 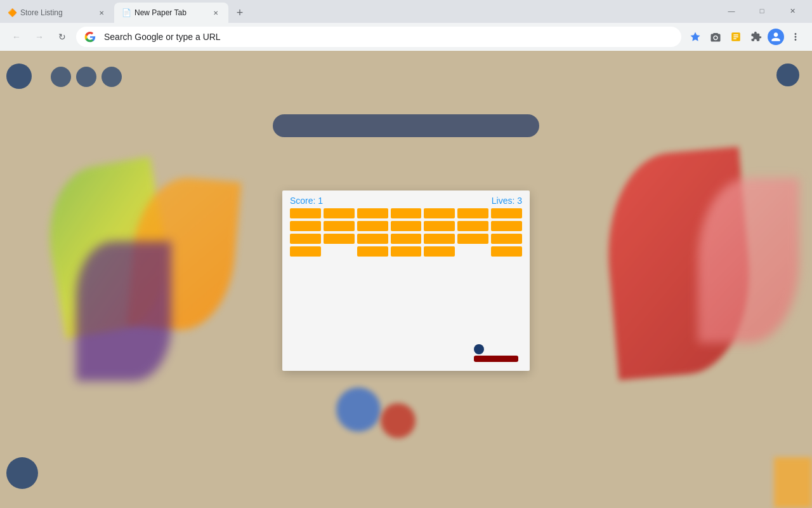 I want to click on menu-button, so click(x=796, y=37).